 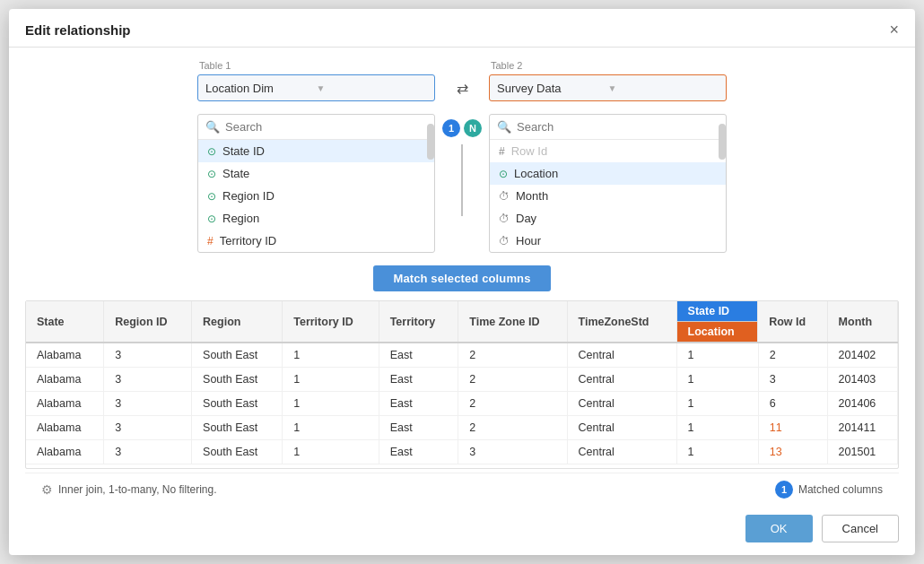 I want to click on table1-select: Location Dim ▼, so click(x=316, y=88).